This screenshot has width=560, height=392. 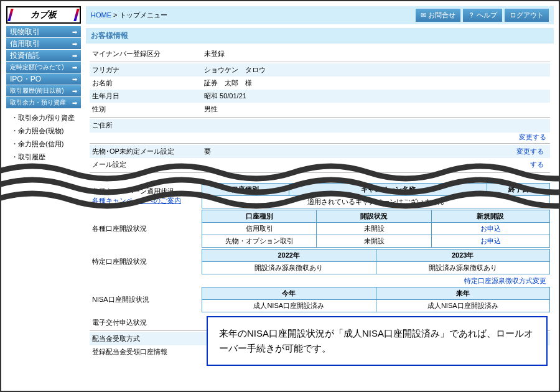 I want to click on subnav-item: ・取引履歴, so click(x=45, y=157).